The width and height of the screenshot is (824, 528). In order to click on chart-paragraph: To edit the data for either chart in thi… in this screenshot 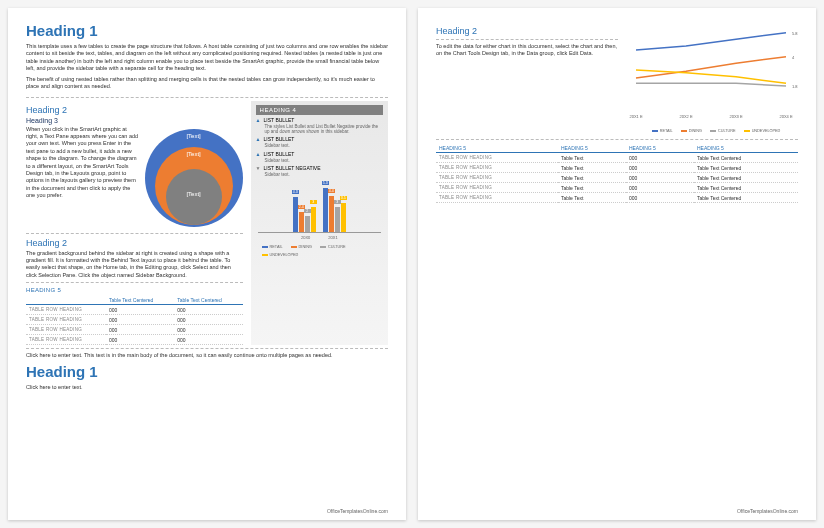, I will do `click(527, 50)`.